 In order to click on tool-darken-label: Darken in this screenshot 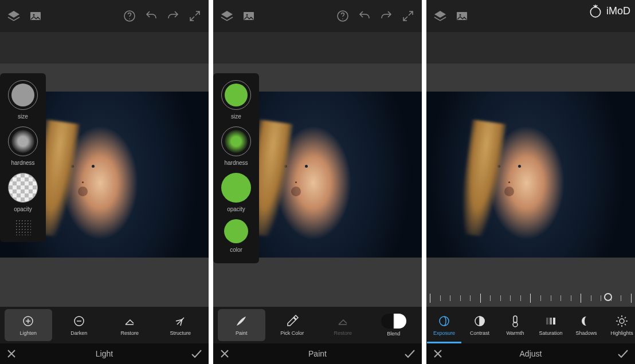, I will do `click(79, 333)`.